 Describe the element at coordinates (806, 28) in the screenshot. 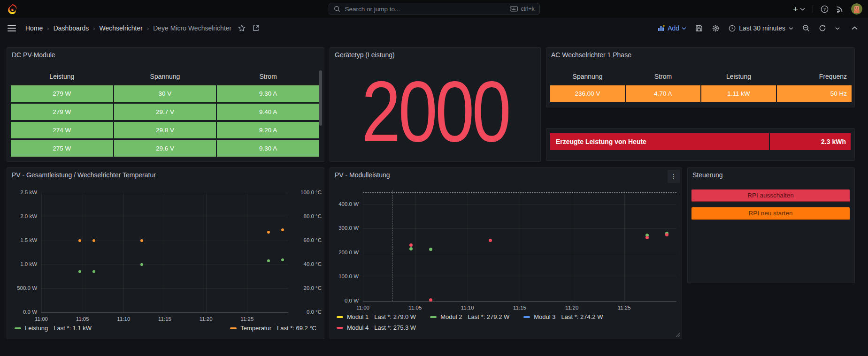

I see `zoom-out-icon` at that location.